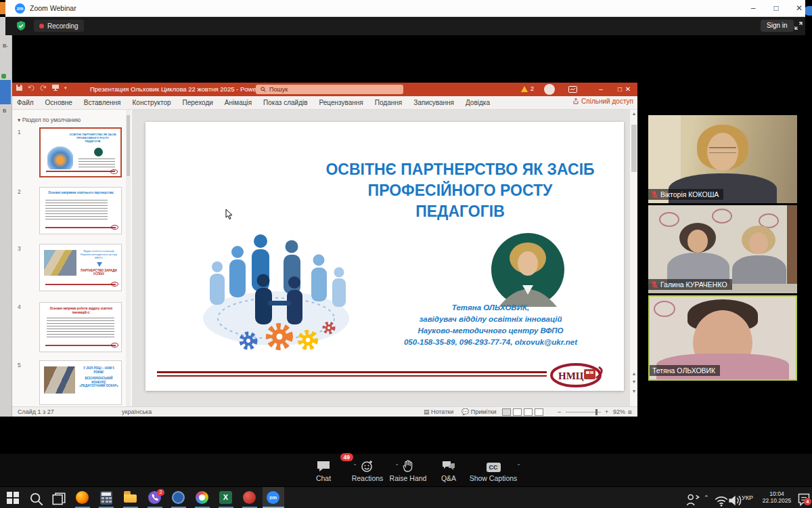 The image size is (812, 508). I want to click on wall-logo, so click(722, 216).